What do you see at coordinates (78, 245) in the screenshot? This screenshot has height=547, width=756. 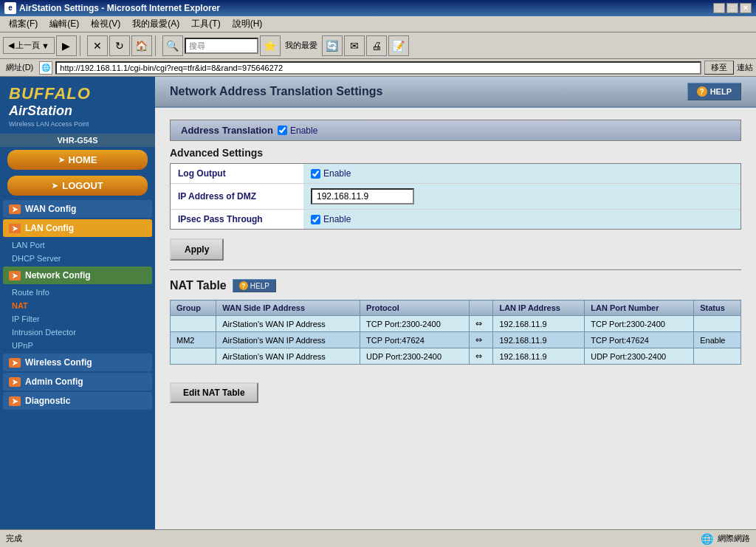 I see `sidebar-item-lan-port: LAN Port` at bounding box center [78, 245].